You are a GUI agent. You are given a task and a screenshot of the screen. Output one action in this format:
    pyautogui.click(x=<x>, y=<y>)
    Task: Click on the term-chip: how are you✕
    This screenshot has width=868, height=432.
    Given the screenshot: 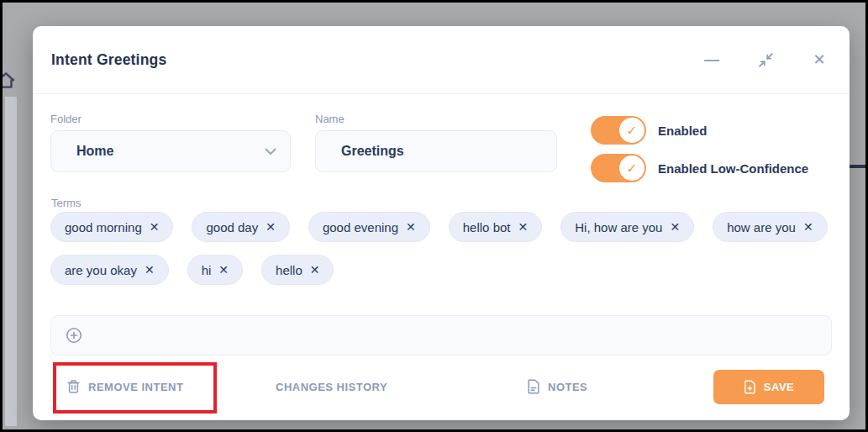 What is the action you would take?
    pyautogui.click(x=770, y=227)
    